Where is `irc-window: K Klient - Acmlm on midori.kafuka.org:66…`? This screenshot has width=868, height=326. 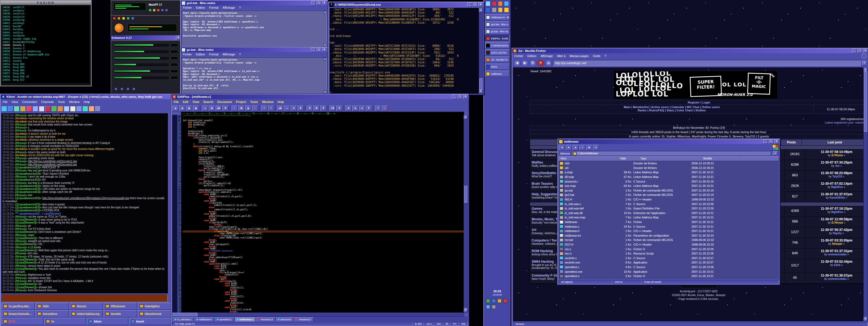 irc-window: K Klient - Acmlm on midori.kafuka.org:66… is located at coordinates (86, 210).